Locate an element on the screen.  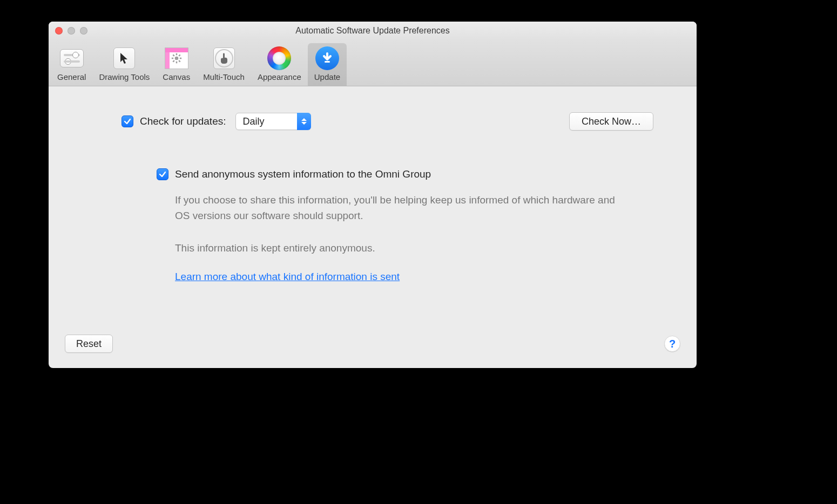
tab-update: Update is located at coordinates (327, 65).